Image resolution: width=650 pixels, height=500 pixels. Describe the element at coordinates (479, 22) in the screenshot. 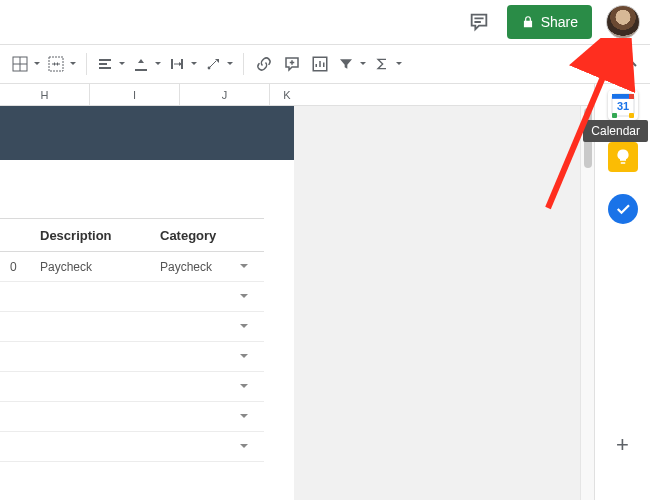

I see `comment-icon` at that location.